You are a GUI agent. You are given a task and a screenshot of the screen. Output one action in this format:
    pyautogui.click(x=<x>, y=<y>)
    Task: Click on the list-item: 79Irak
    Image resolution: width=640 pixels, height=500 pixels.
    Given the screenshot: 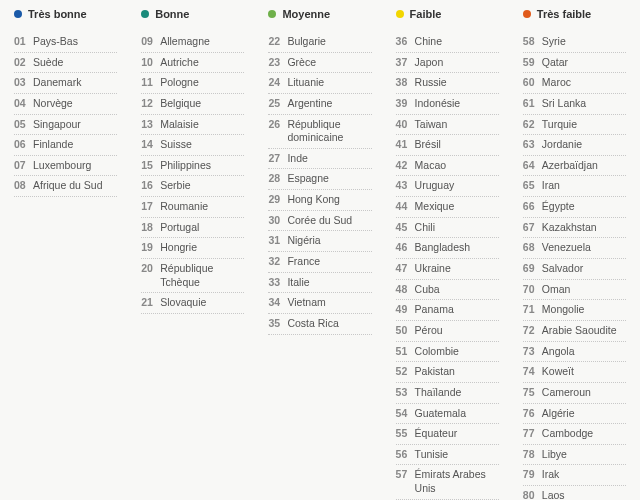 What is the action you would take?
    pyautogui.click(x=574, y=476)
    